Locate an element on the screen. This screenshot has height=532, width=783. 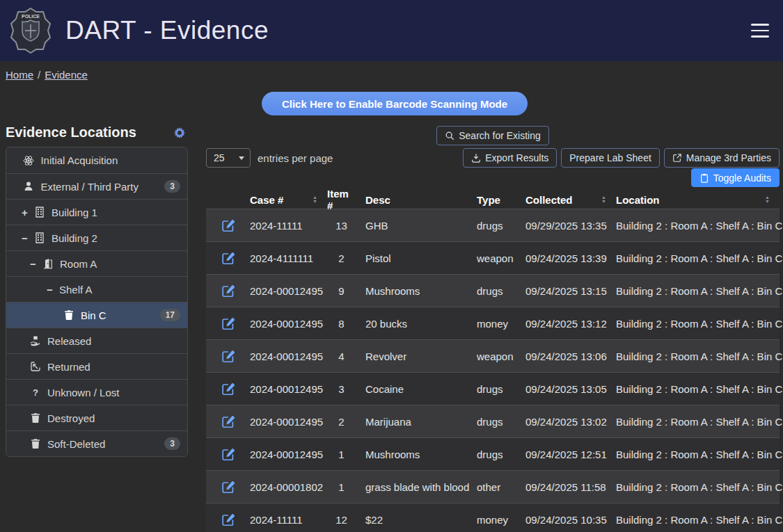
tree-item: Bin C 17 is located at coordinates (97, 314).